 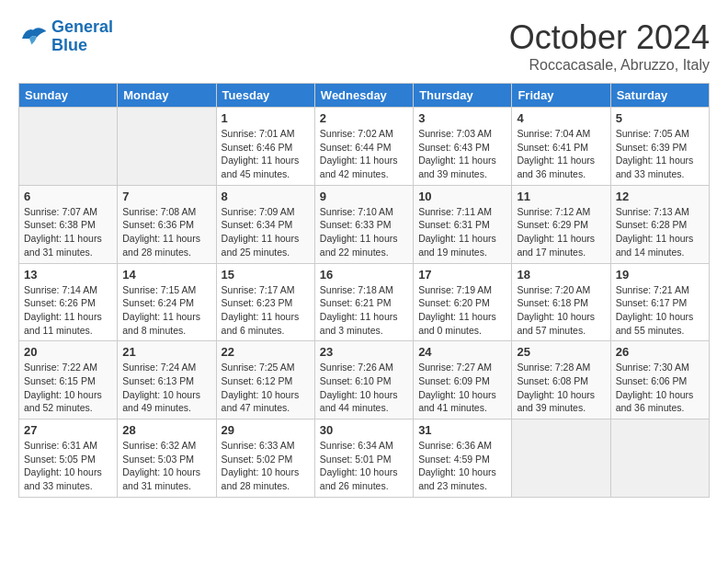 I want to click on day-number: 11, so click(x=561, y=197).